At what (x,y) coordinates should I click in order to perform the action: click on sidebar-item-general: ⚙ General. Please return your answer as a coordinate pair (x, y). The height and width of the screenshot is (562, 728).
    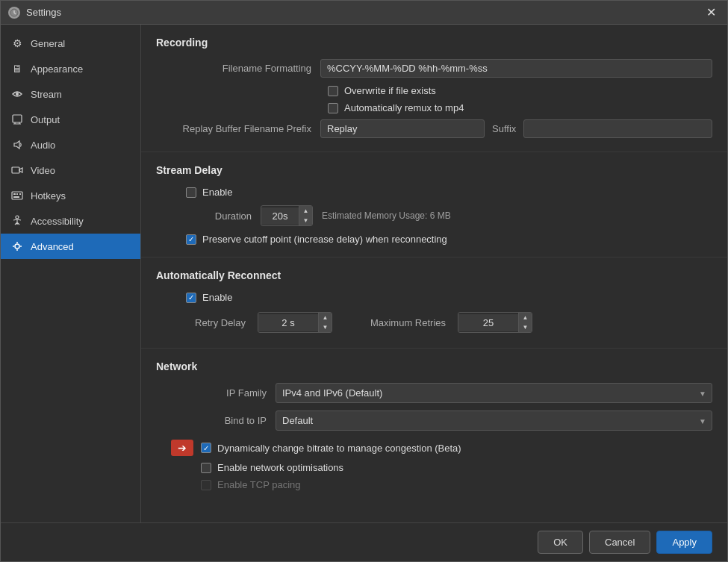
    Looking at the image, I should click on (70, 43).